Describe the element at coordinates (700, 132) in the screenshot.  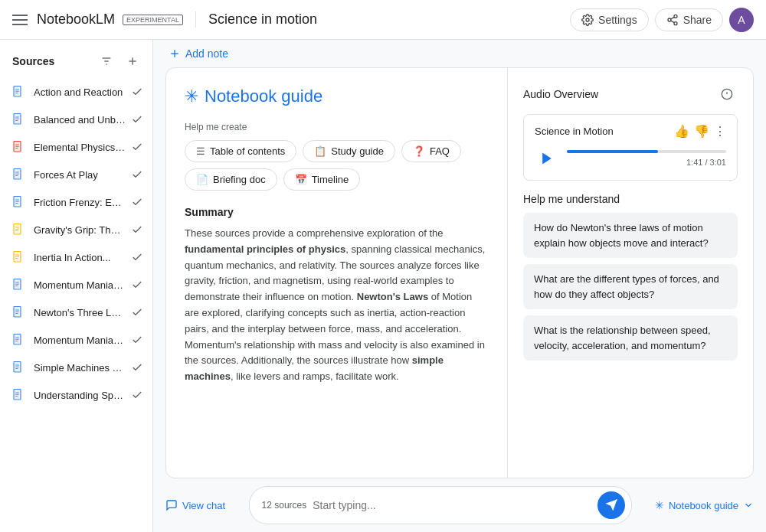
I see `audio-actions: 👍 👎 ⋮` at that location.